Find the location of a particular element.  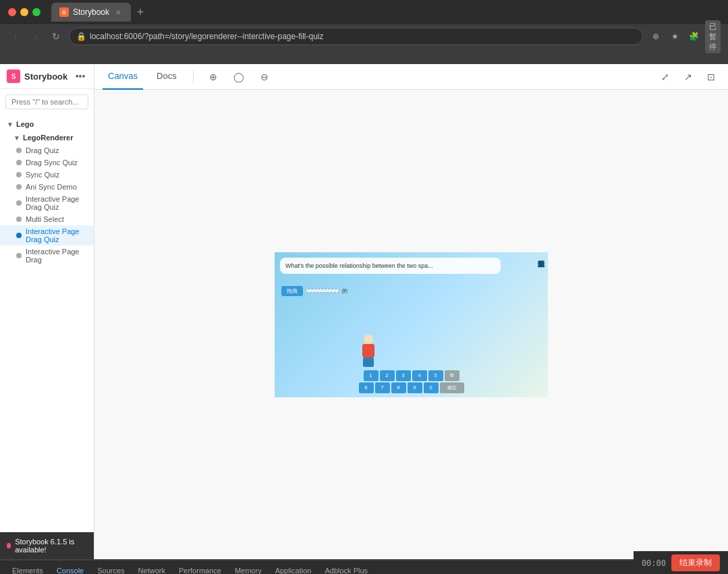

address-bar: 🔒 localhost:6006/?path=/story/legorender… is located at coordinates (356, 36).